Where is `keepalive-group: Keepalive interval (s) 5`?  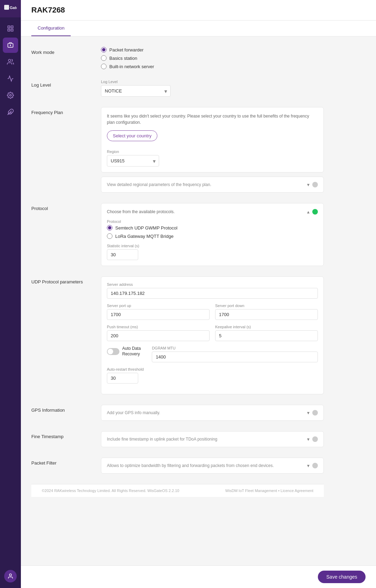 keepalive-group: Keepalive interval (s) 5 is located at coordinates (267, 333).